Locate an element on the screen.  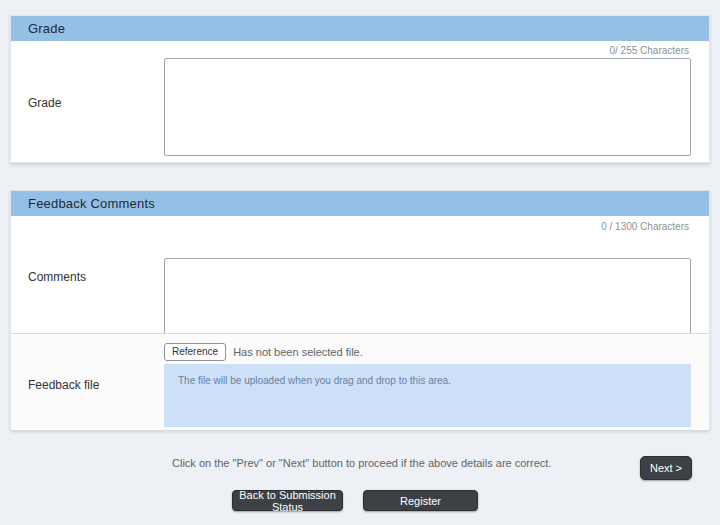
file-dropzone: The file will be uploaded when you drag … is located at coordinates (428, 396).